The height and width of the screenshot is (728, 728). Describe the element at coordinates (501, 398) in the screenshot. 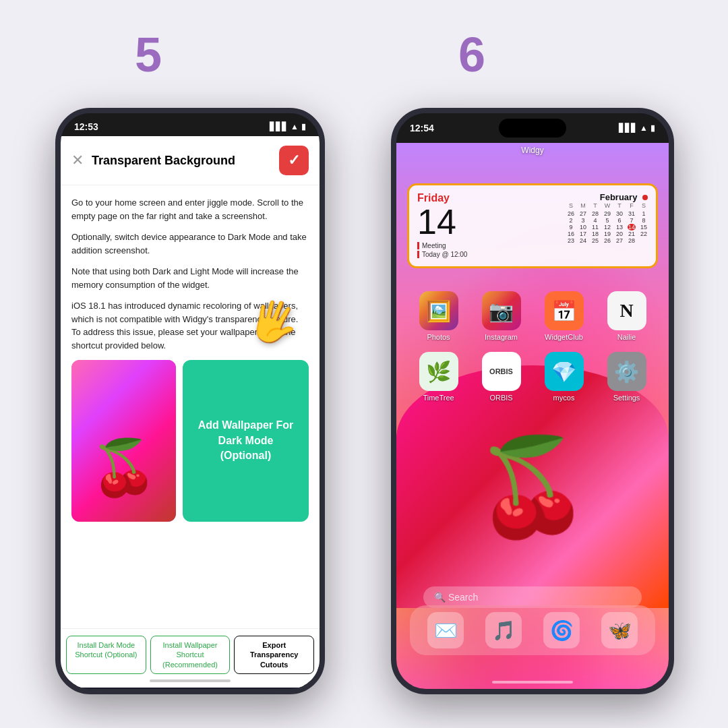

I see `orbis-label: ORBIS` at that location.